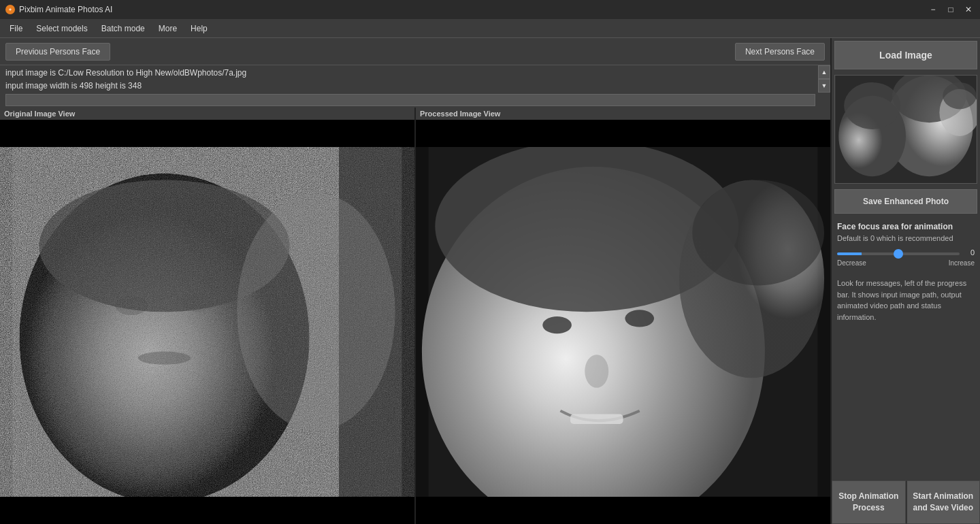 This screenshot has height=524, width=980. Describe the element at coordinates (868, 502) in the screenshot. I see `stop-animation-button: Stop Animation Process` at that location.